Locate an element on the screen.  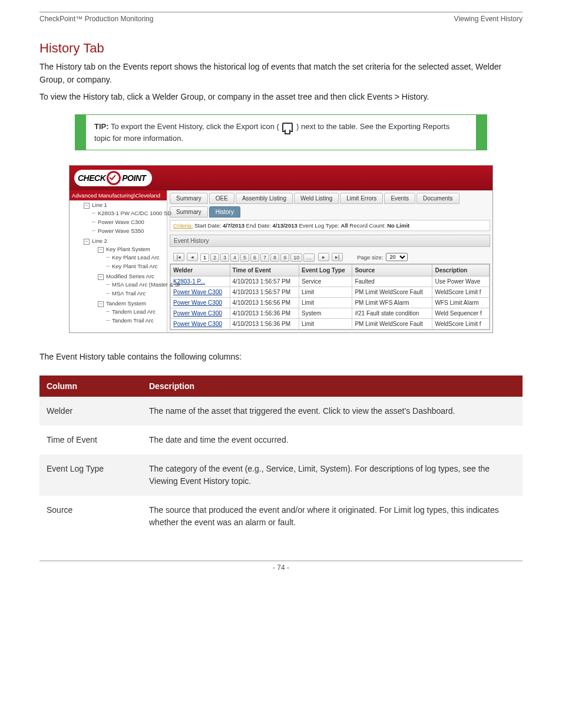
table-row: K2803-1 P...4/10/2013 1:56:57 PMServiceF… is located at coordinates (330, 282).